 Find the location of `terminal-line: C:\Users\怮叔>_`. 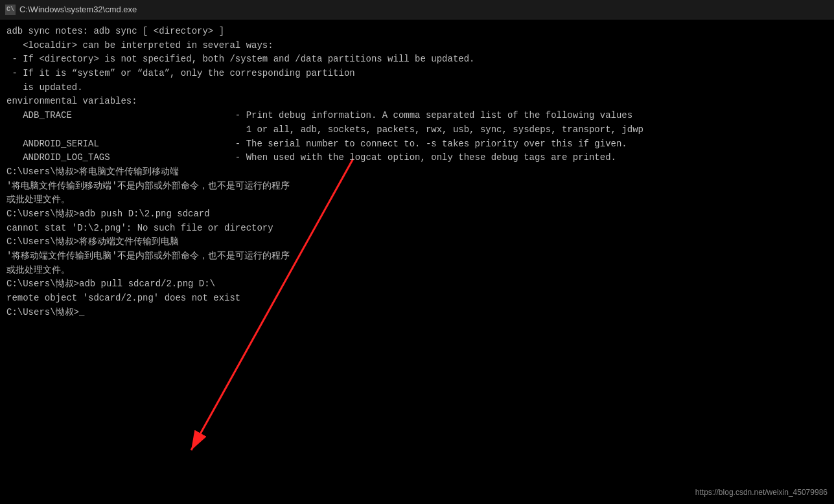

terminal-line: C:\Users\怮叔>_ is located at coordinates (417, 313).